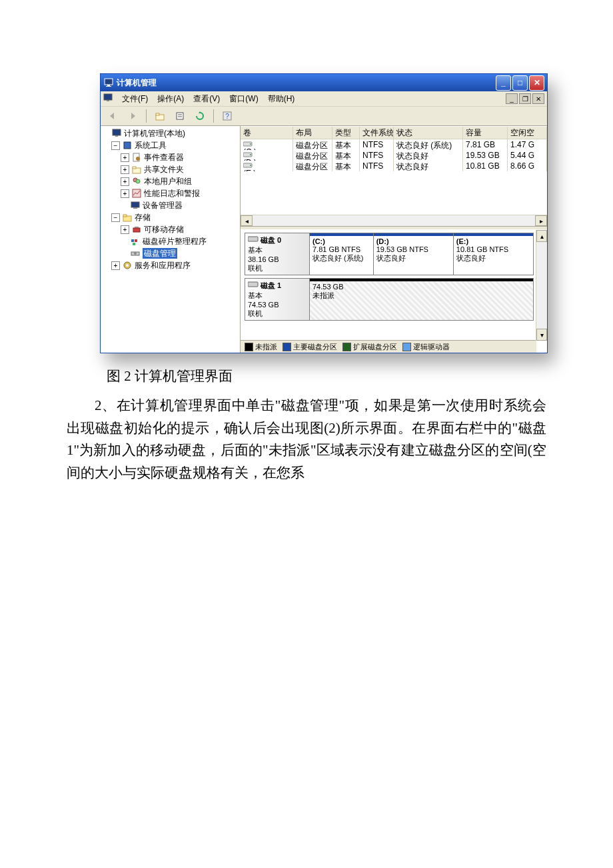 Image resolution: width=613 pixels, height=868 pixels. What do you see at coordinates (541, 221) in the screenshot?
I see `scroll-right-button: ▸` at bounding box center [541, 221].